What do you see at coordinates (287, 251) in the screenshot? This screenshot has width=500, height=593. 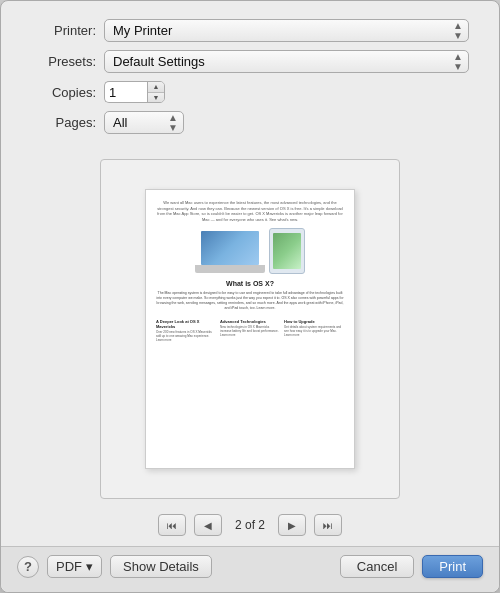 I see `preview-tablet` at bounding box center [287, 251].